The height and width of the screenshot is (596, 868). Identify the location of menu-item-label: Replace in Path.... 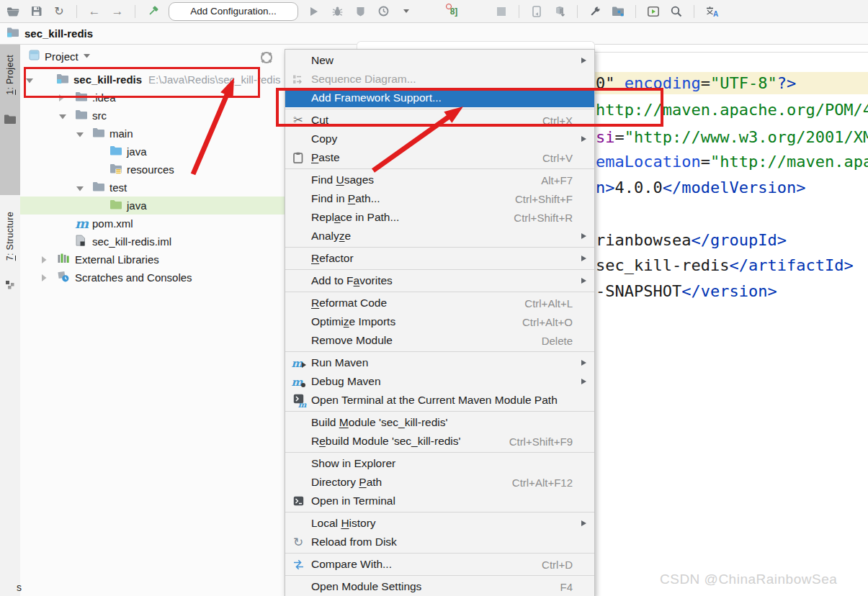
(355, 217).